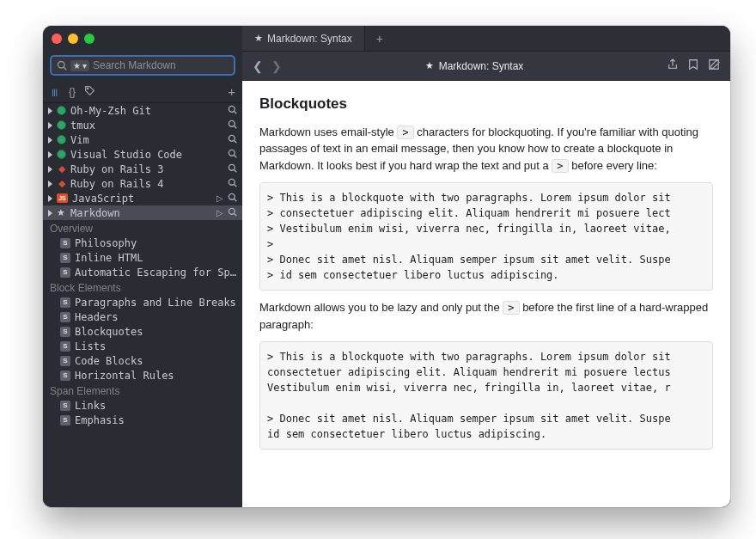  What do you see at coordinates (143, 375) in the screenshot?
I see `sidebar-item: SHorizontal Rules` at bounding box center [143, 375].